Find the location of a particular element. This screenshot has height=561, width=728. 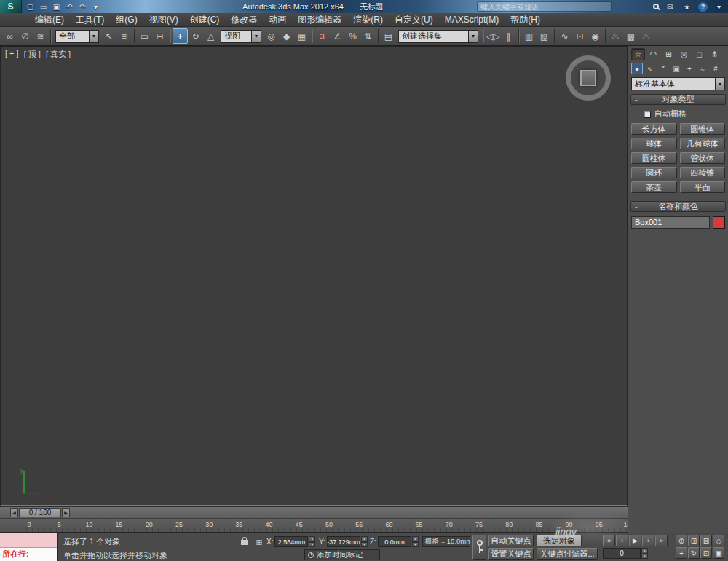

schematic-view-icon: ⊡ is located at coordinates (579, 36).